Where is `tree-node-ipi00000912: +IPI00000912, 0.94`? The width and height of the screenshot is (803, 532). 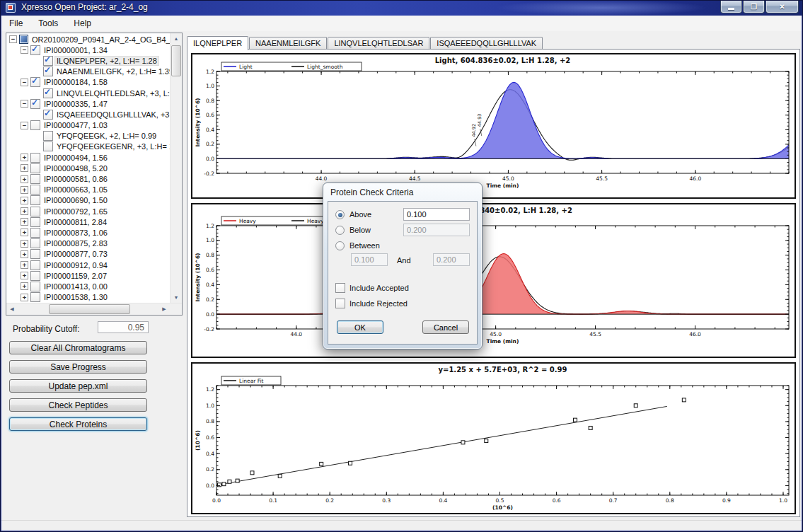 tree-node-ipi00000912: +IPI00000912, 0.94 is located at coordinates (88, 265).